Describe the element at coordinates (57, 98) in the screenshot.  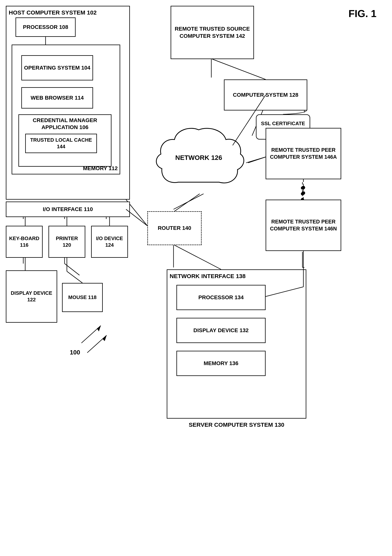
I see `web-browser-box: WEB BROWSER 114` at that location.